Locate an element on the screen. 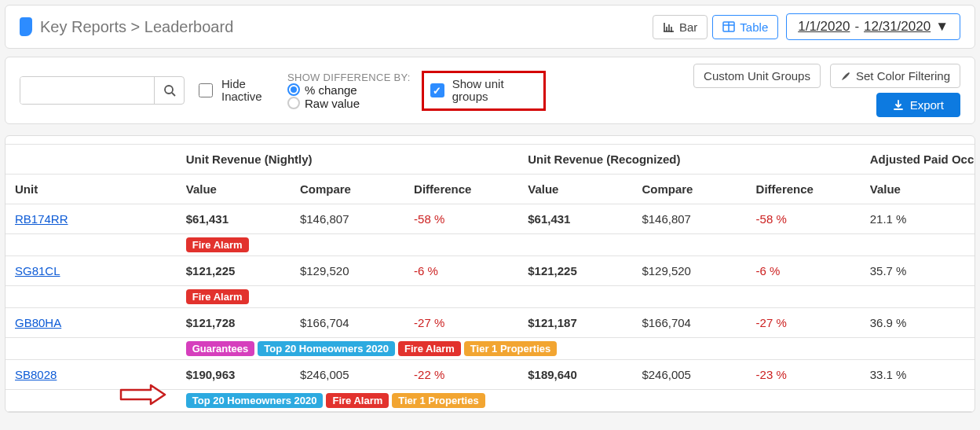 This screenshot has height=430, width=980. view-table-label: Table is located at coordinates (754, 27).